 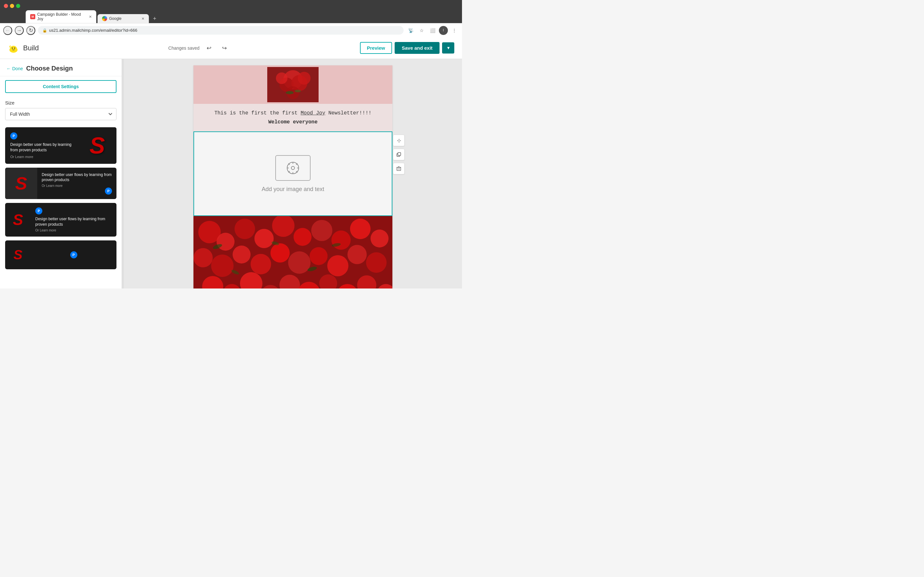 What do you see at coordinates (42, 157) in the screenshot?
I see `card1-link: Or Learn more` at bounding box center [42, 157].